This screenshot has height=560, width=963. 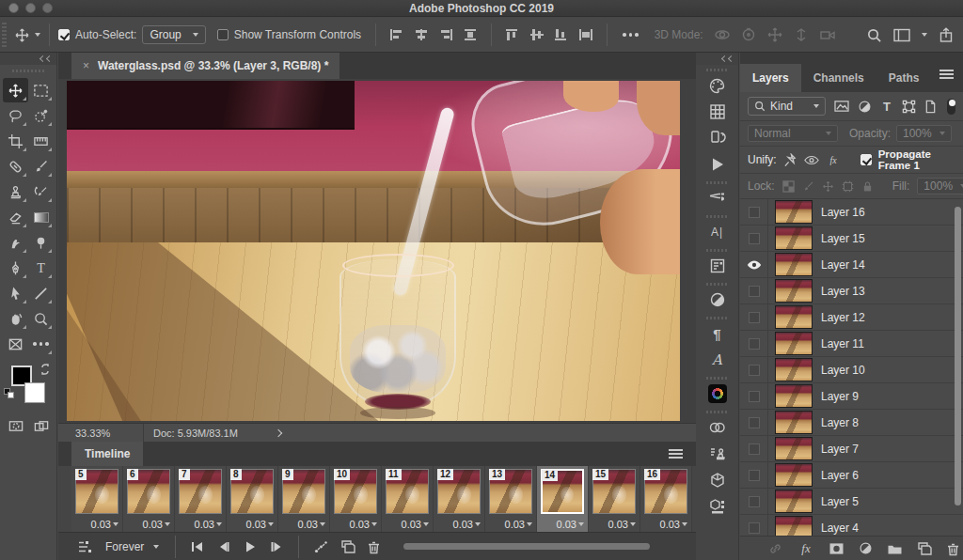 What do you see at coordinates (843, 212) in the screenshot?
I see `layer-name: Layer 16` at bounding box center [843, 212].